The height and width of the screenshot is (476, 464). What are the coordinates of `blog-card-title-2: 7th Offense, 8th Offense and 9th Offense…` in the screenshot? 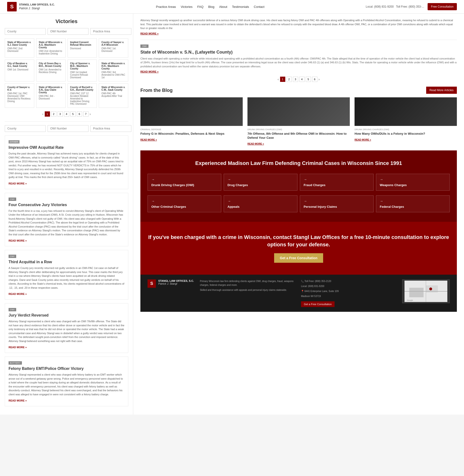 It's located at (299, 136).